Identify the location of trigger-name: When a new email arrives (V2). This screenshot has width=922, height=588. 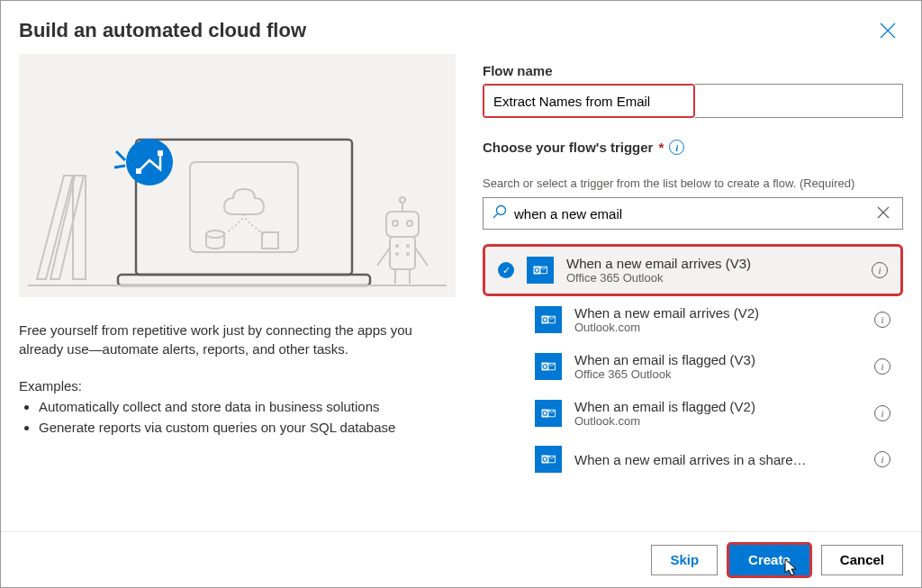
(719, 313).